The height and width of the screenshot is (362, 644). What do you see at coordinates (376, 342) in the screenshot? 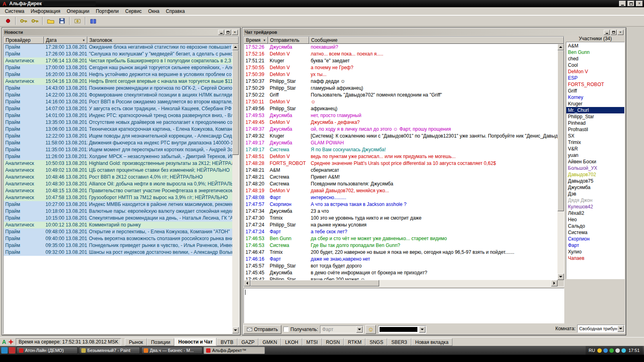
I see `statusbar-tab: SNGS` at bounding box center [376, 342].